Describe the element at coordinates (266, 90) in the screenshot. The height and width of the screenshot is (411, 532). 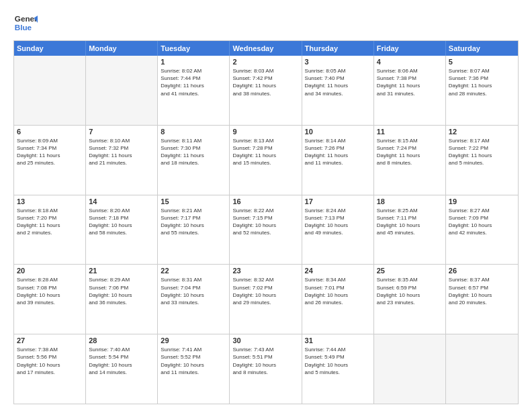
I see `calendar-cell-2: 2Sunrise: 8:03 AMSunset: 7:42 PMDaylight…` at that location.